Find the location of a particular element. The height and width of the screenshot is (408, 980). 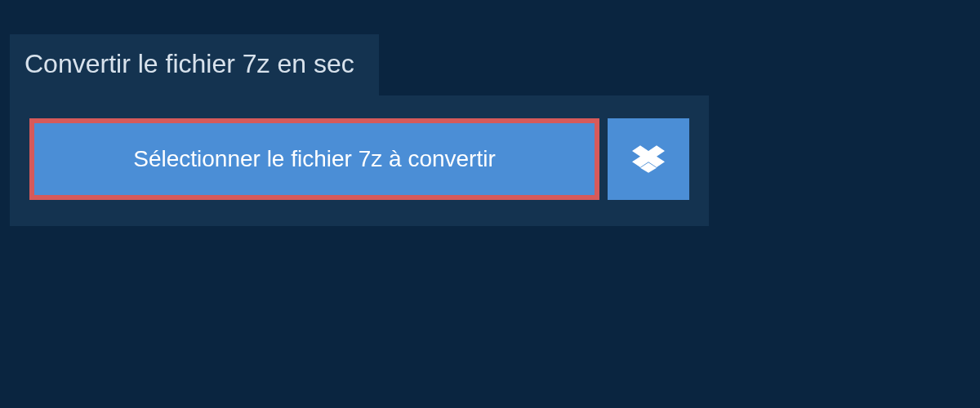

tab-convert: Convertir le fichier 7z en sec is located at coordinates (194, 65).